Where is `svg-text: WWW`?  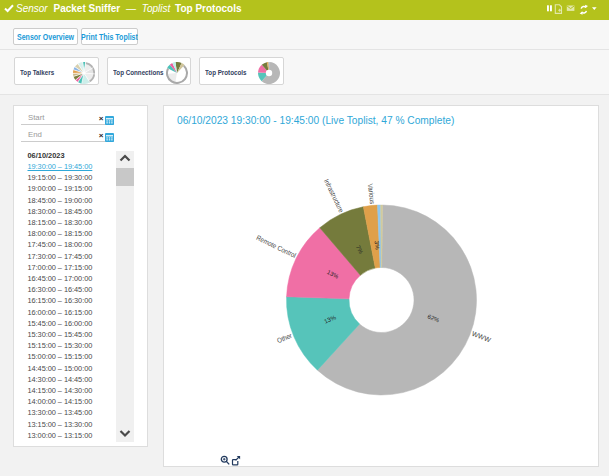
svg-text: WWW is located at coordinates (482, 337).